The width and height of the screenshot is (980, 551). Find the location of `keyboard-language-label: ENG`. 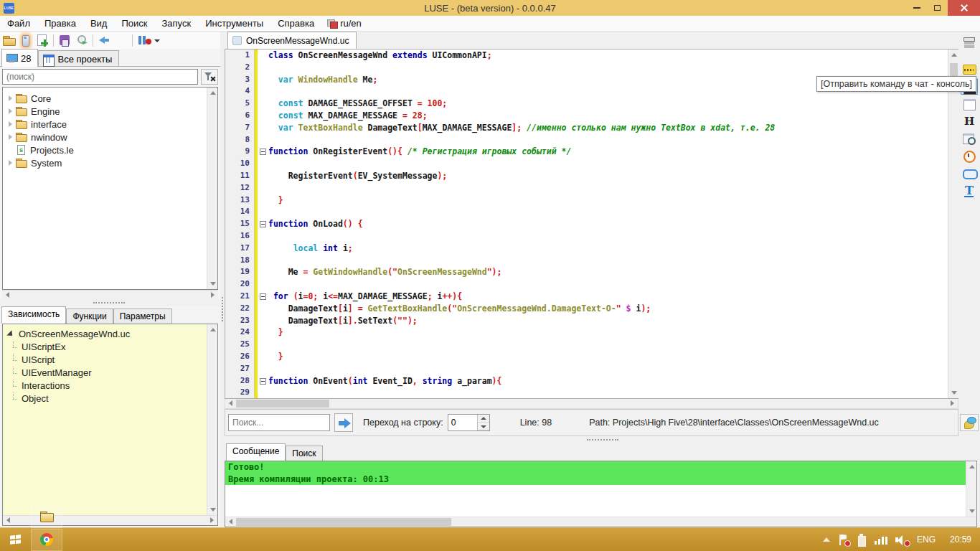

keyboard-language-label: ENG is located at coordinates (926, 540).